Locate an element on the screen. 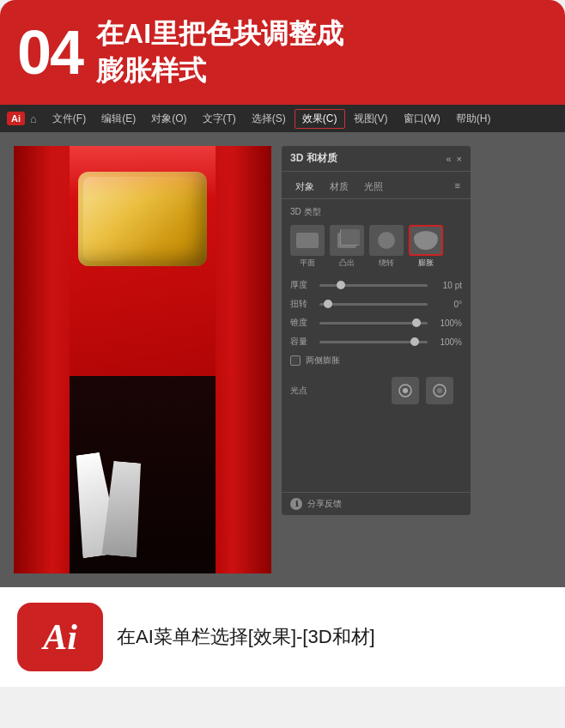 Image resolution: width=565 pixels, height=728 pixels. menu-object: 对象(O) is located at coordinates (168, 118).